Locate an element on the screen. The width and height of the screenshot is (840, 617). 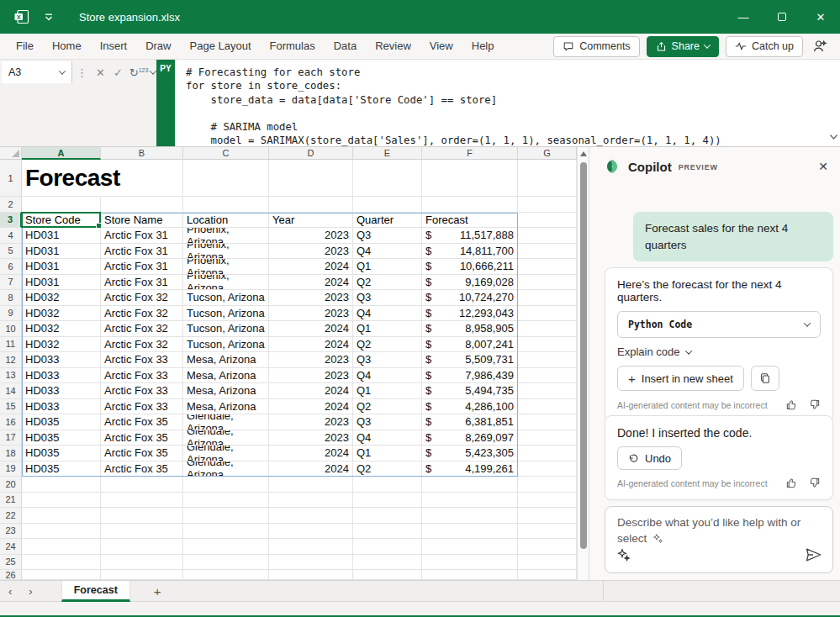
cell-D5: 2023 is located at coordinates (311, 252).